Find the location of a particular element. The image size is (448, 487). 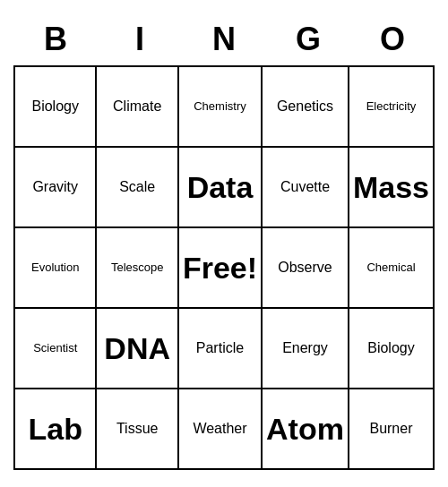

bingo-cell: Chemistry is located at coordinates (220, 107).